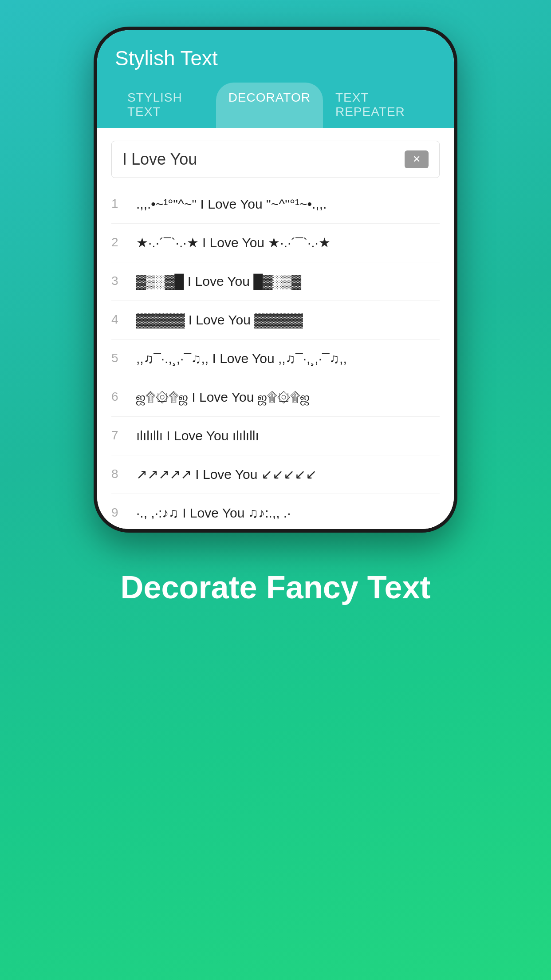  What do you see at coordinates (288, 281) in the screenshot?
I see `result-text: ▓▒░▓█ I Love You █▓░▒▓` at bounding box center [288, 281].